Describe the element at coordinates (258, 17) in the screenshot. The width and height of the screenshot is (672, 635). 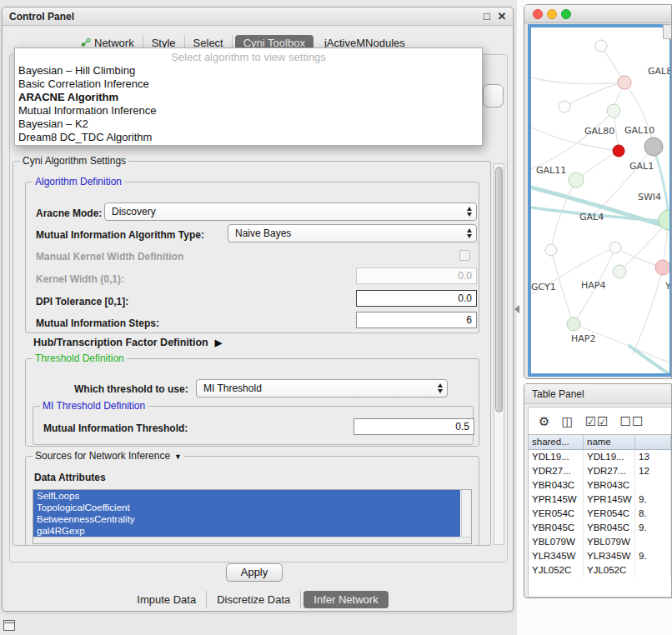
I see `control-panel-titlebar: Control Panel □ ✕` at that location.